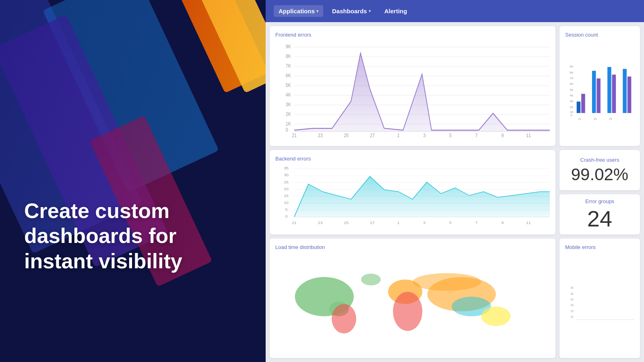 The height and width of the screenshot is (362, 644). Describe the element at coordinates (413, 298) in the screenshot. I see `load-time-card: Load time distribution` at that location.